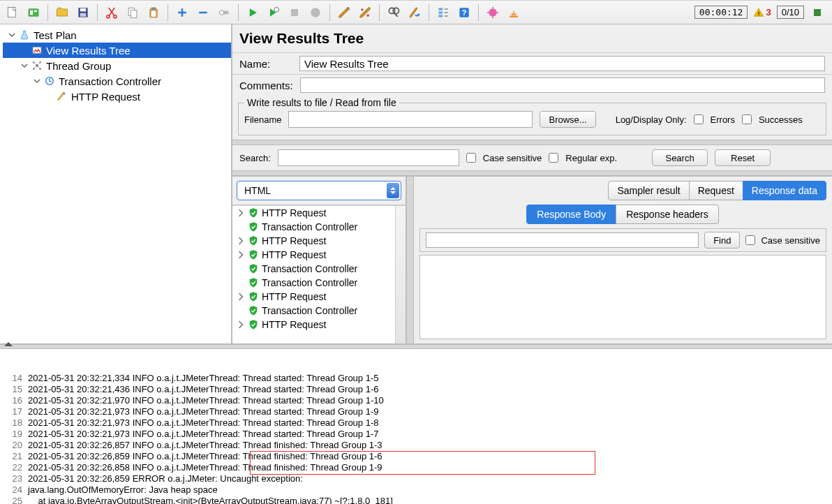  What do you see at coordinates (415, 13) in the screenshot?
I see `reset-search-icon` at bounding box center [415, 13].